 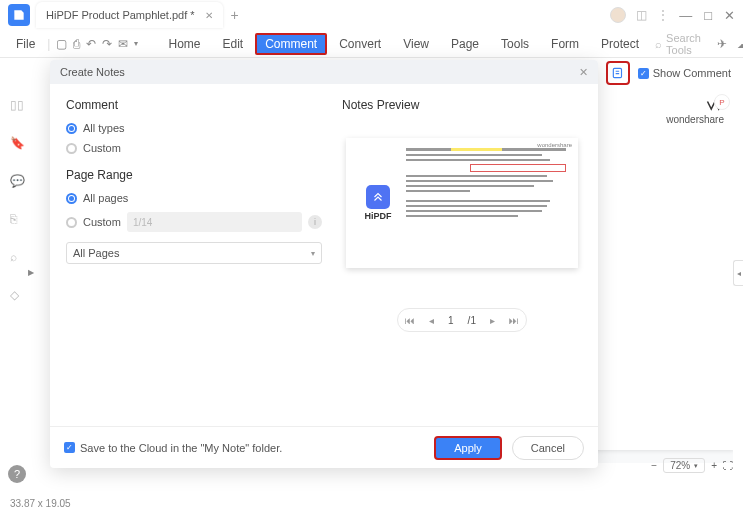 I want to click on create-notes-button, so click(x=618, y=73).